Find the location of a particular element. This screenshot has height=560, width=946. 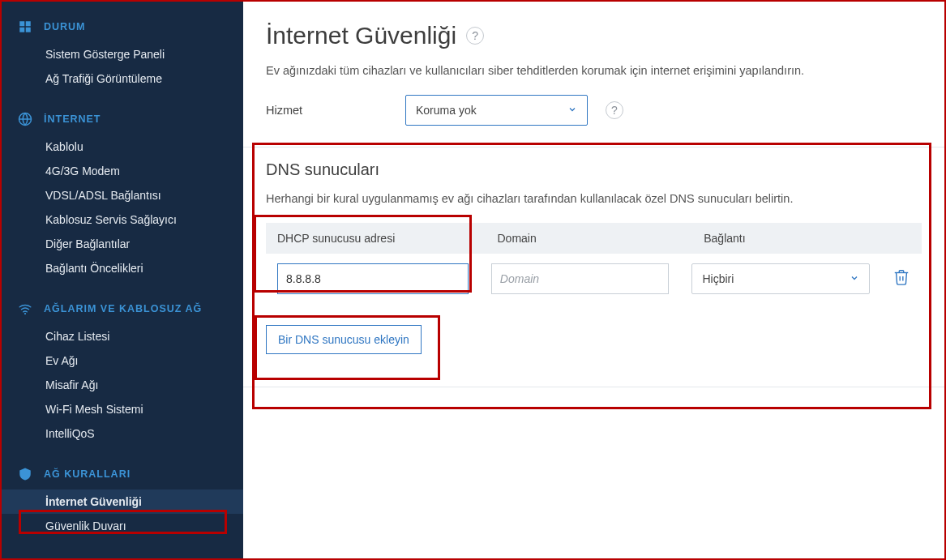

sidebar-item-intelliqos: IntelliQoS is located at coordinates (122, 434).